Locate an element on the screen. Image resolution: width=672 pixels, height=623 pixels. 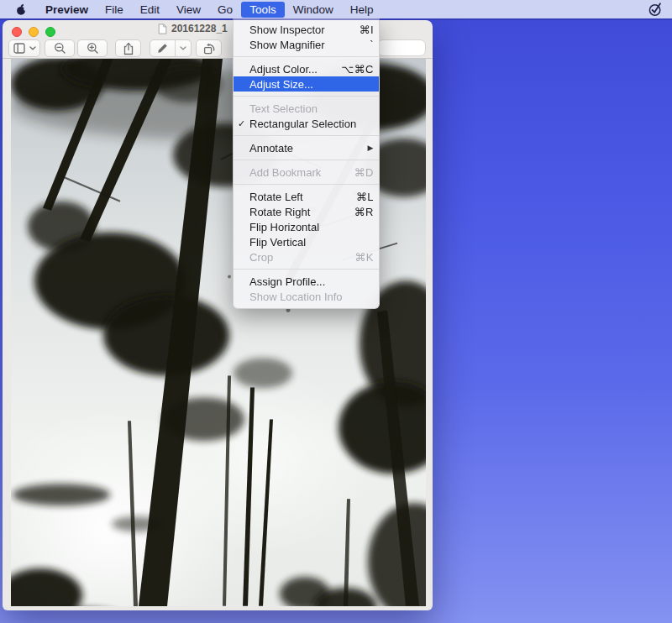
sidebar-toggle-button is located at coordinates (24, 49).